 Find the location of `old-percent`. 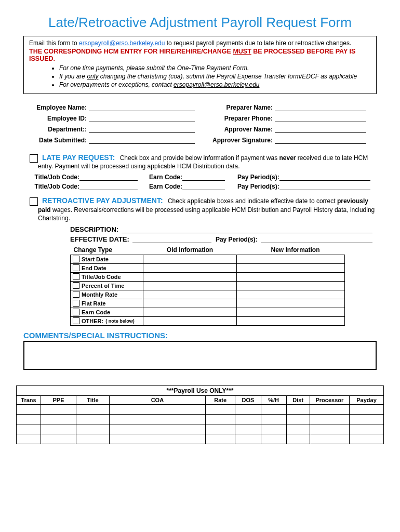

old-percent is located at coordinates (190, 286).